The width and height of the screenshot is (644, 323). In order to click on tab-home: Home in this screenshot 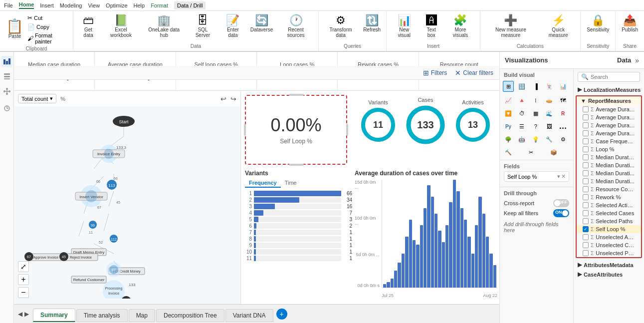, I will do `click(27, 5)`.